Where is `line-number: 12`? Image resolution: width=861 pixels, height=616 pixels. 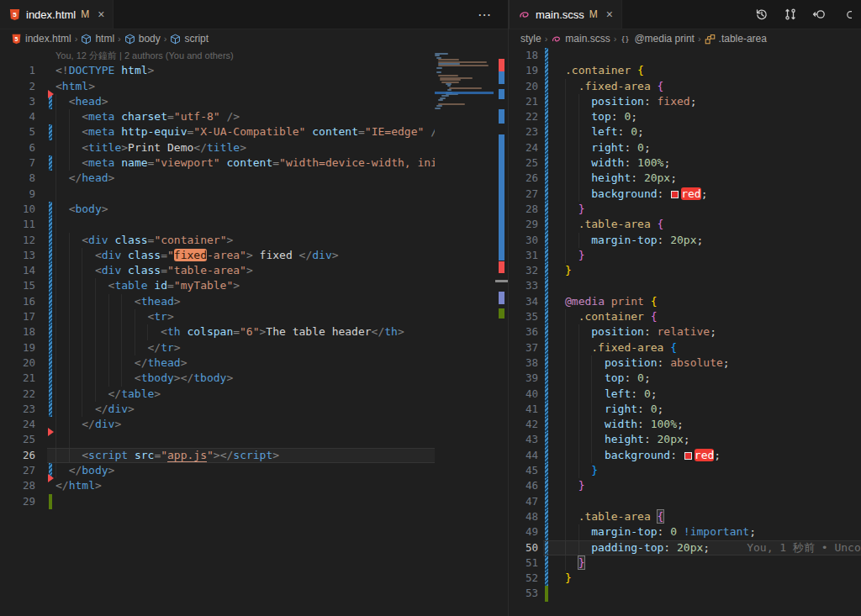
line-number: 12 is located at coordinates (18, 240).